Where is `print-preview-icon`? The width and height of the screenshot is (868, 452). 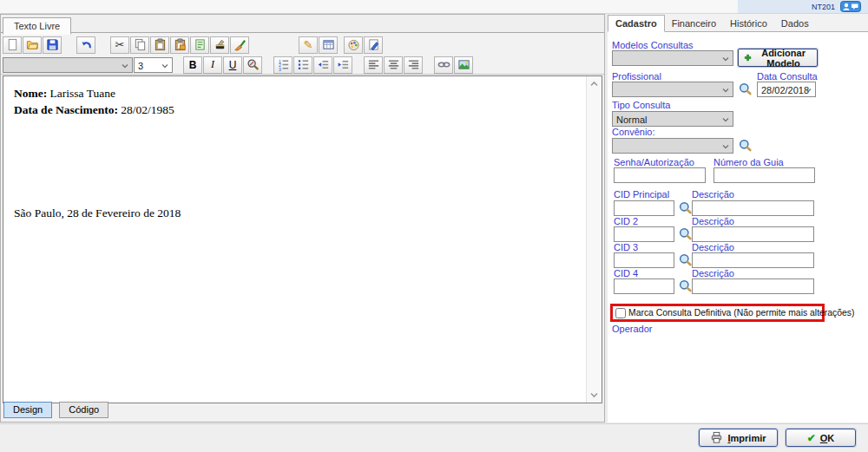
print-preview-icon is located at coordinates (373, 45).